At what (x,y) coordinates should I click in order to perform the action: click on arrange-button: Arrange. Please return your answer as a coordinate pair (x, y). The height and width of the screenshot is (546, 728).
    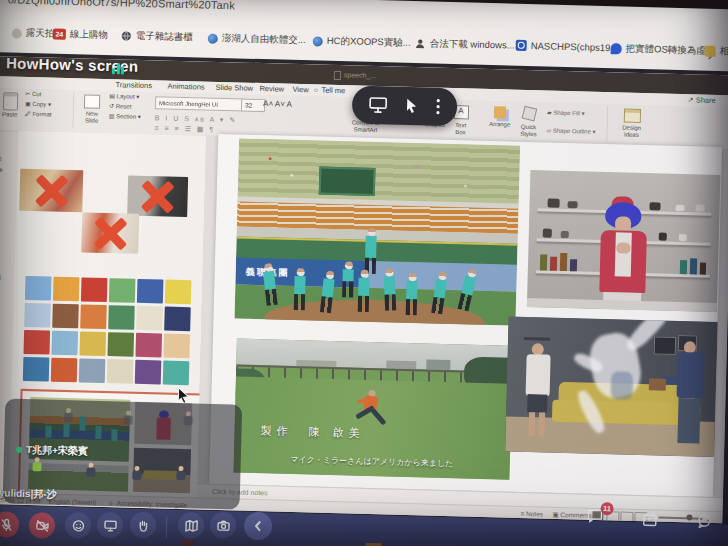
    Looking at the image, I should click on (500, 116).